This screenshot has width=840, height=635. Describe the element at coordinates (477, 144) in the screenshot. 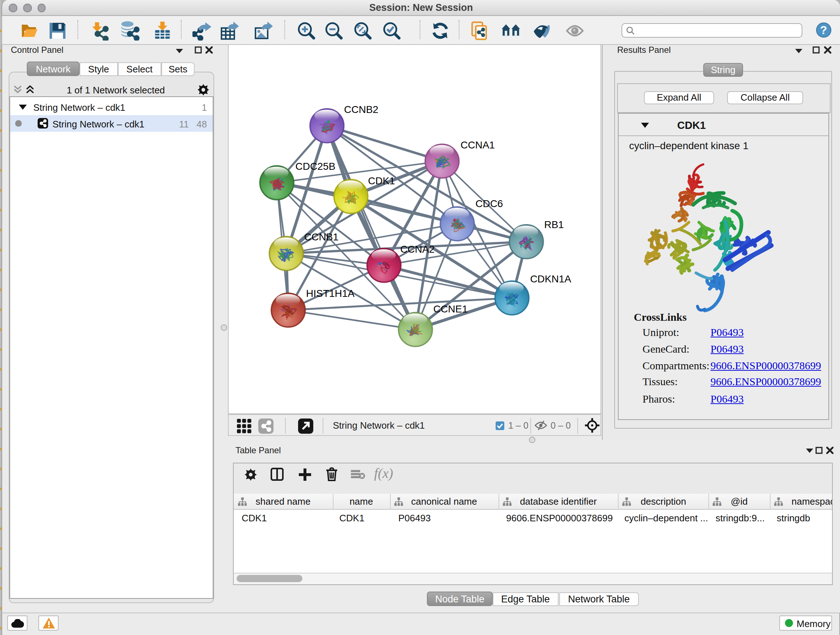

I see `svg-text: CCNA1` at that location.